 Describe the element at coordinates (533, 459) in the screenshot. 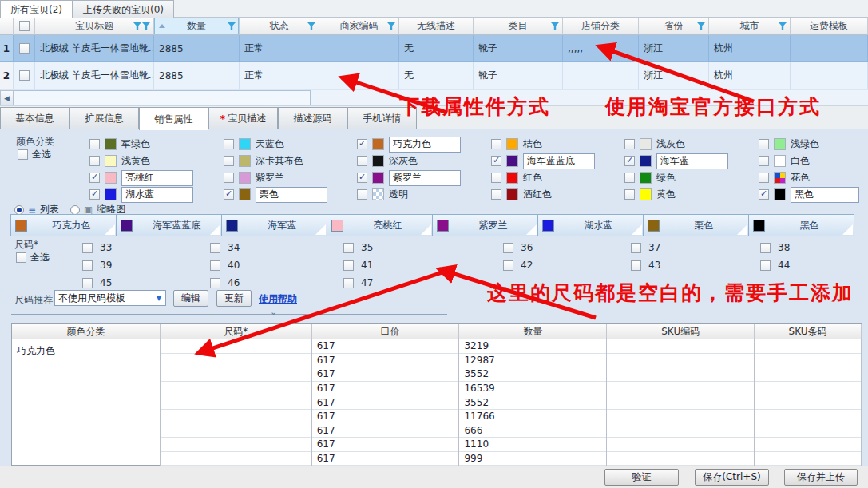

I see `sku-cell-qty: 999` at that location.